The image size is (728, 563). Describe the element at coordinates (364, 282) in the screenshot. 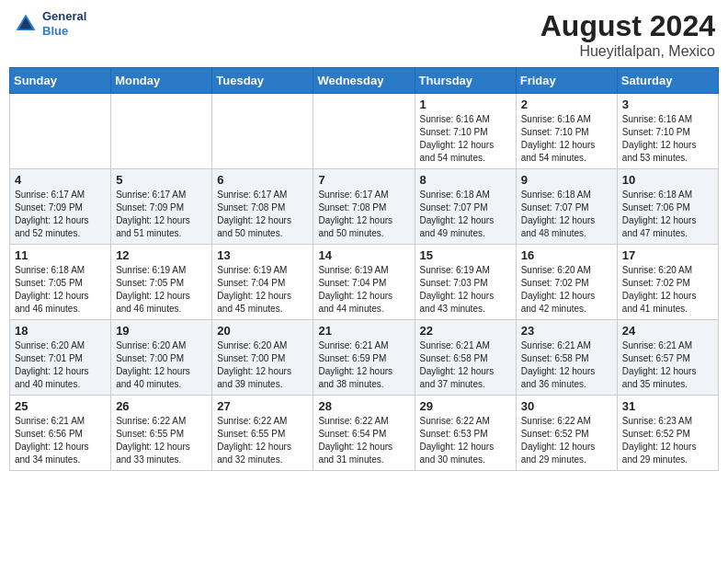

I see `calendar-cell: 14Sunrise: 6:19 AM Sunset: 7:04 PM Dayli…` at that location.